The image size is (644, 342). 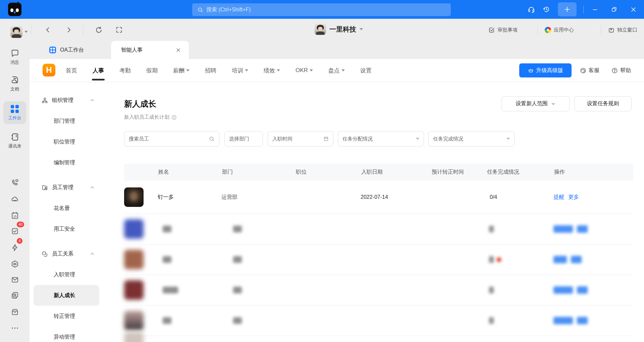 I want to click on search-employee-placeholder: 搜索员工, so click(x=139, y=139).